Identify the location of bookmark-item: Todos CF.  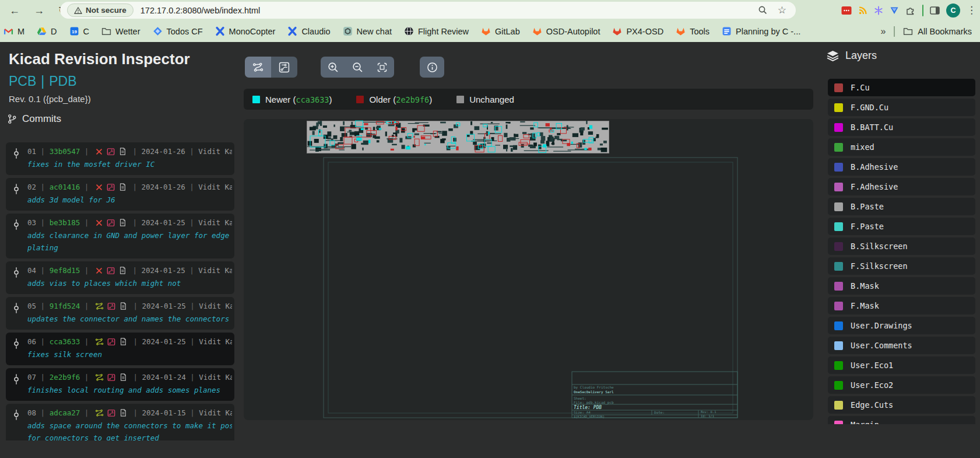
(178, 32).